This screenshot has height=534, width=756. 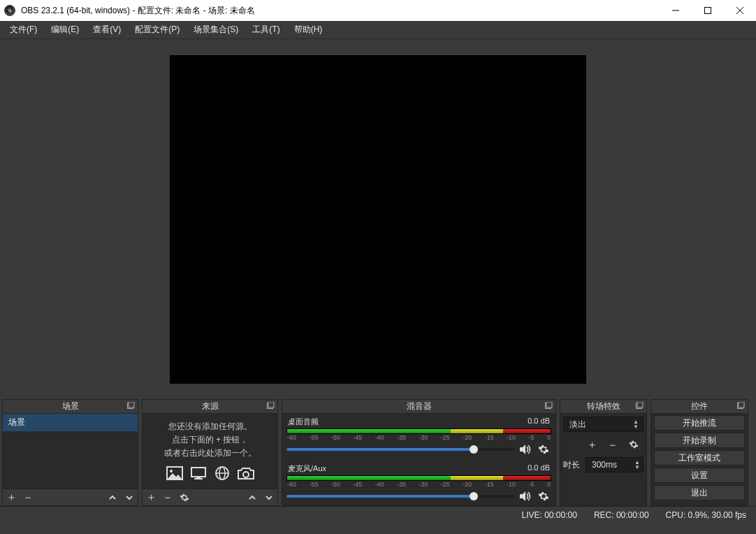 I want to click on settings-button: 设置, so click(x=699, y=475).